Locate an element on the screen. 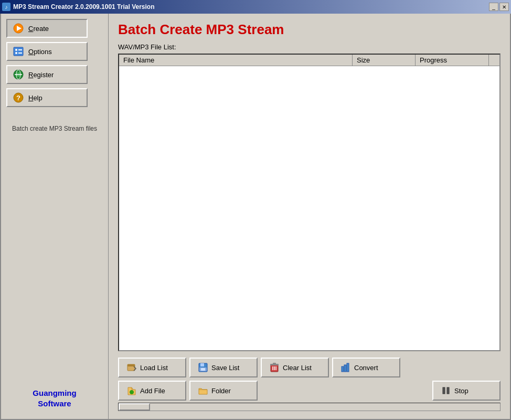 The width and height of the screenshot is (511, 420). save-list-icon is located at coordinates (203, 368).